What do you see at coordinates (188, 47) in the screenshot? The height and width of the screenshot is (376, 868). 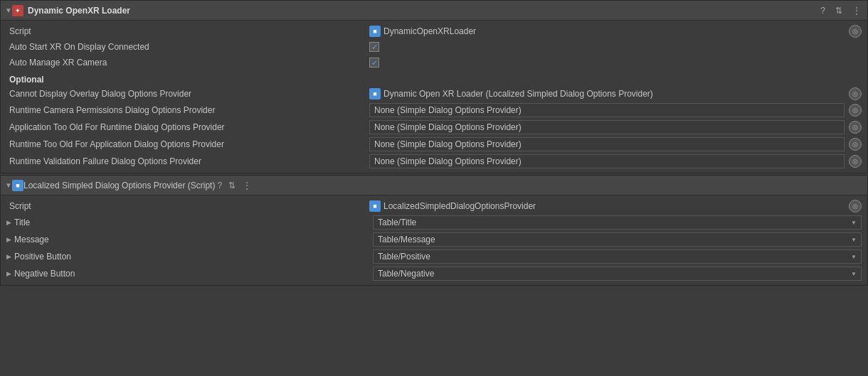 I see `auto-start-label: Auto Start XR On Display Connected` at bounding box center [188, 47].